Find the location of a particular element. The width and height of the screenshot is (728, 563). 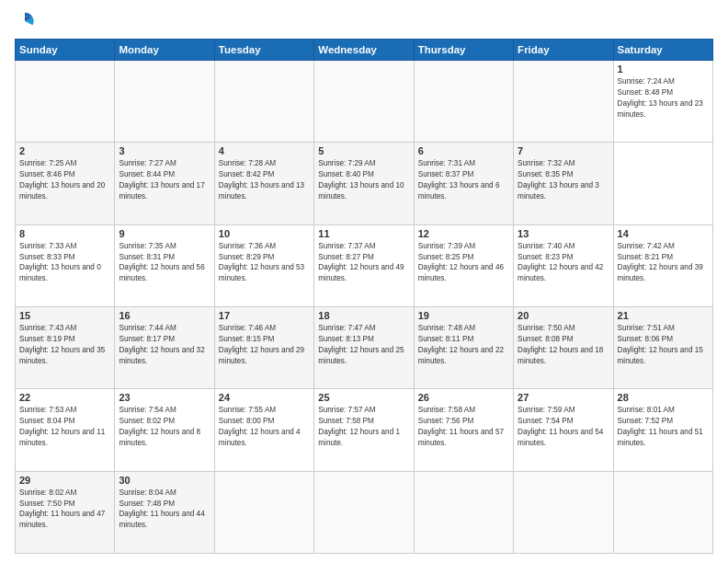

day-number: 12 is located at coordinates (463, 234).